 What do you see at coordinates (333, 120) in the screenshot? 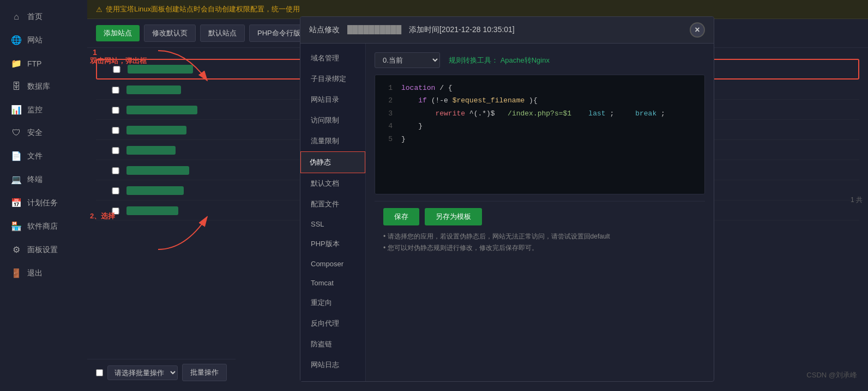
I see `nav-access-limit: 访问限制` at bounding box center [333, 120].